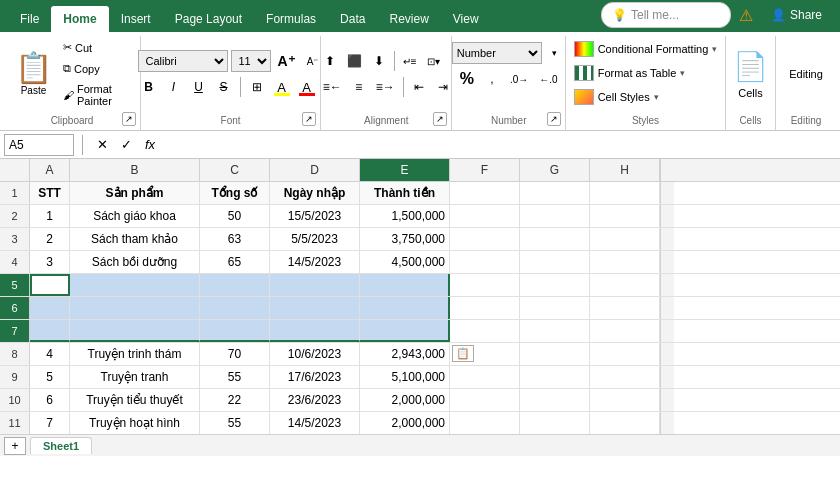  What do you see at coordinates (96, 95) in the screenshot?
I see `format-painter-button: 🖌 Format Painter` at bounding box center [96, 95].